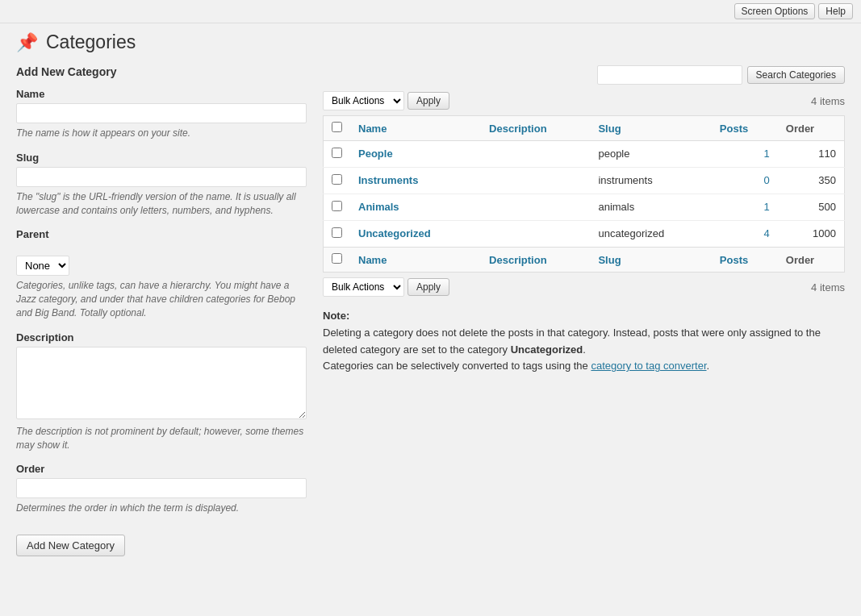  I want to click on bulk-actions-select-top: Bulk Actions, so click(363, 101).